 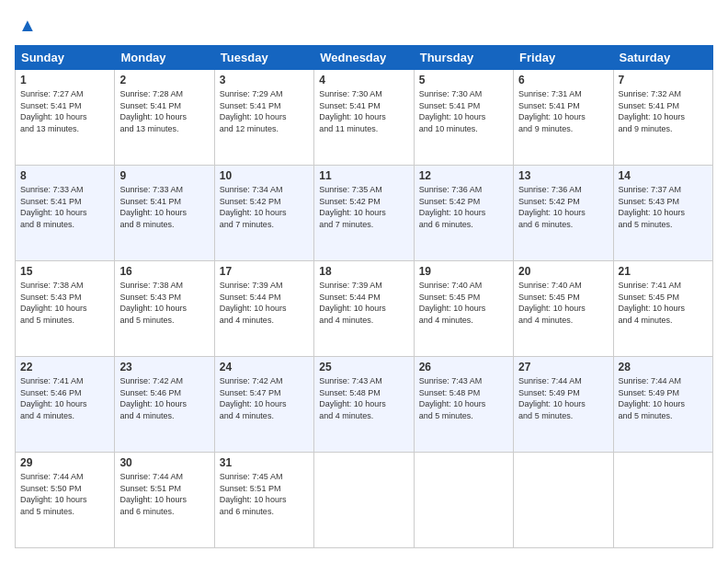 I want to click on day-number: 27, so click(x=563, y=367).